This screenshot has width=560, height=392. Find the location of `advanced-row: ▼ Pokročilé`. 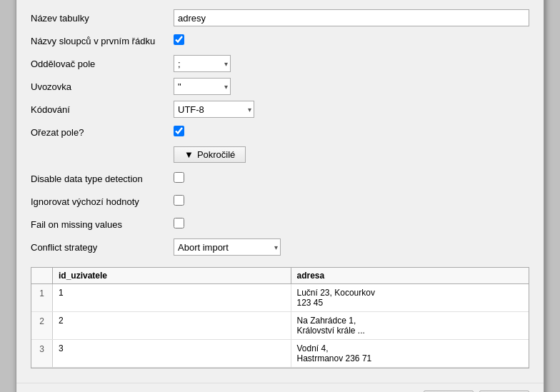

advanced-row: ▼ Pokročilé is located at coordinates (280, 157).